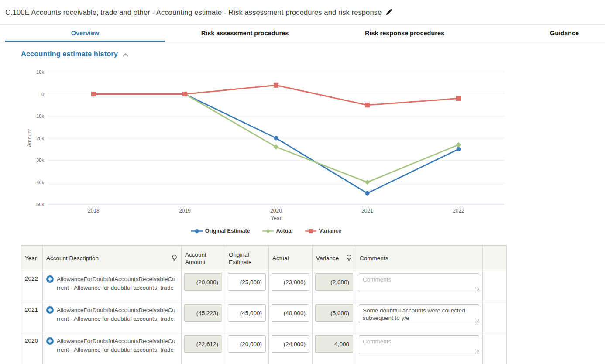 This screenshot has height=364, width=605. I want to click on y-axis-title: Amount, so click(30, 138).